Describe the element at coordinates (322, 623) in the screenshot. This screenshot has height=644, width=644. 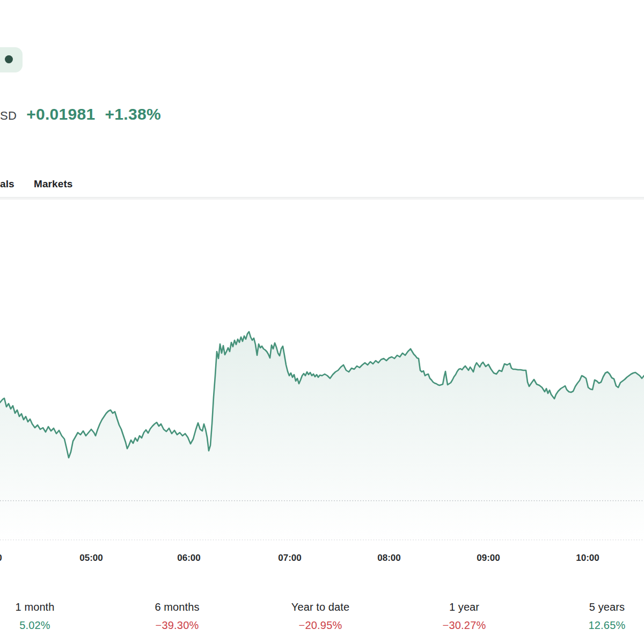
I see `performance-stats-row: 1 month 5.02% 6 months −39.30% Year to d…` at that location.